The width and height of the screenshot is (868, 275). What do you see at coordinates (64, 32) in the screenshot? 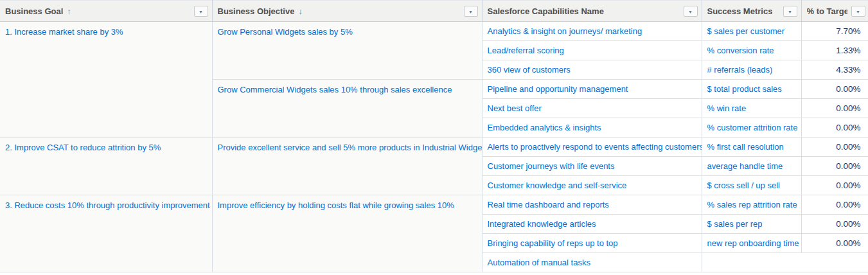
I see `goal-link: 1. Increase market share by 3%` at bounding box center [64, 32].